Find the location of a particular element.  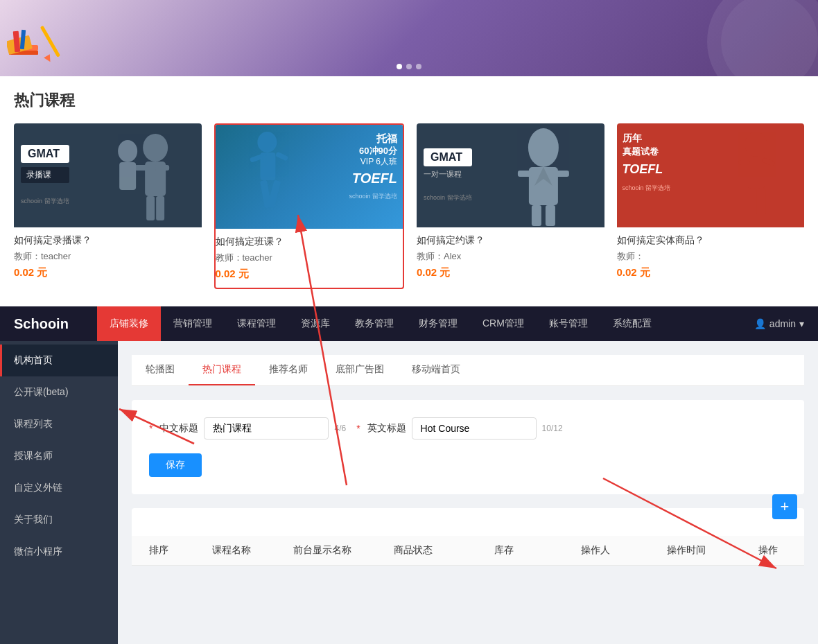

required-star-en: * is located at coordinates (358, 428).